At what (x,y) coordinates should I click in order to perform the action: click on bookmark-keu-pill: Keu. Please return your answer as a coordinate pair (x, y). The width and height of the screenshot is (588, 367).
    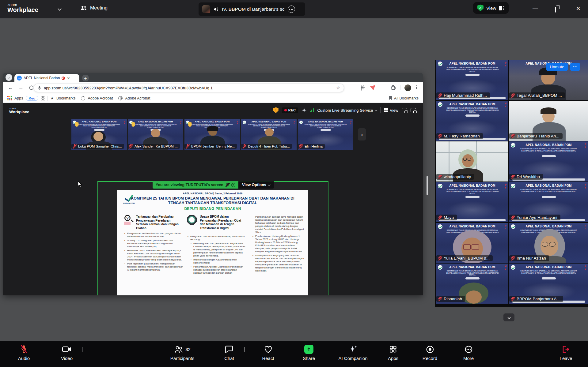
    Looking at the image, I should click on (32, 98).